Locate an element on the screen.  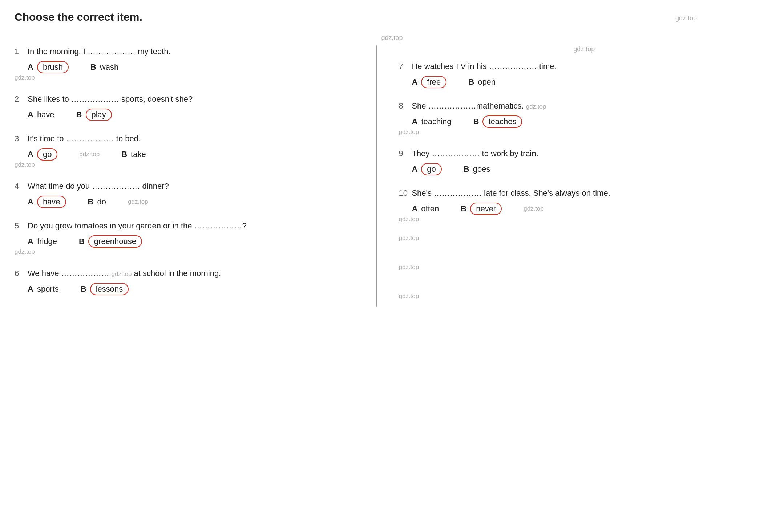
q10-answer-a: often is located at coordinates (430, 209).